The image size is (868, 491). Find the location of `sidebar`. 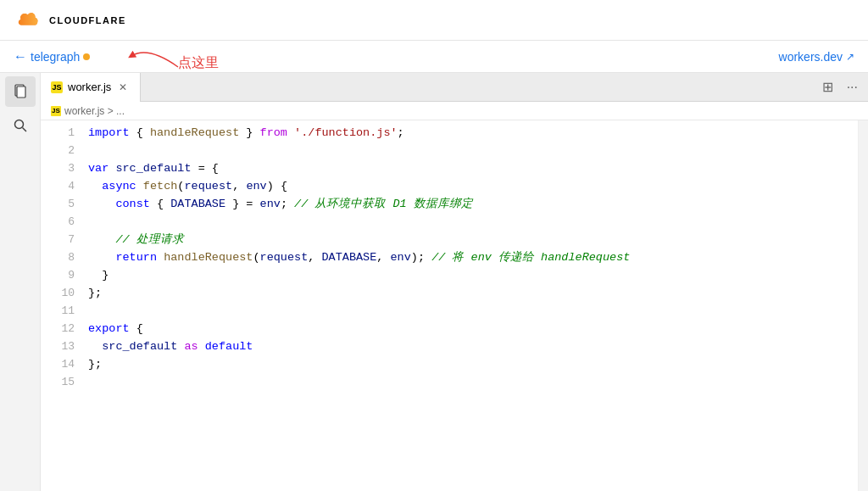

sidebar is located at coordinates (20, 282).